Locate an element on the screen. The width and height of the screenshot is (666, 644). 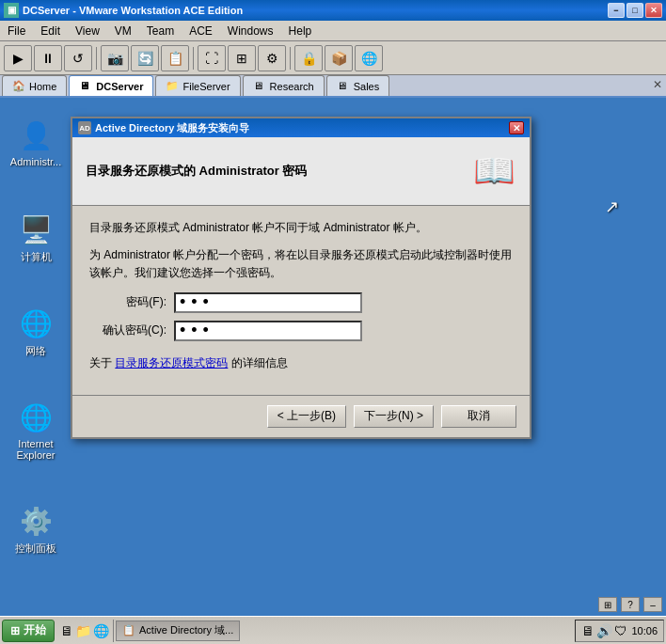
password-label: 密码(F): is located at coordinates (132, 303).